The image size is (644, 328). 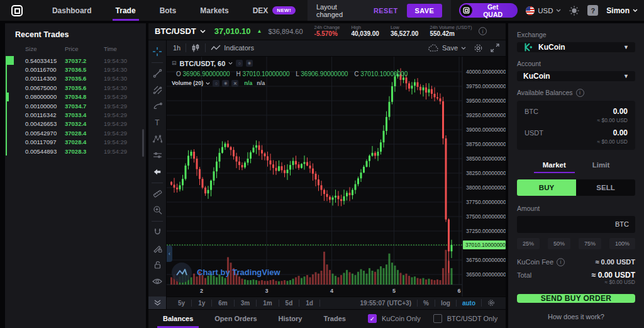 I want to click on ruler-icon, so click(x=157, y=194).